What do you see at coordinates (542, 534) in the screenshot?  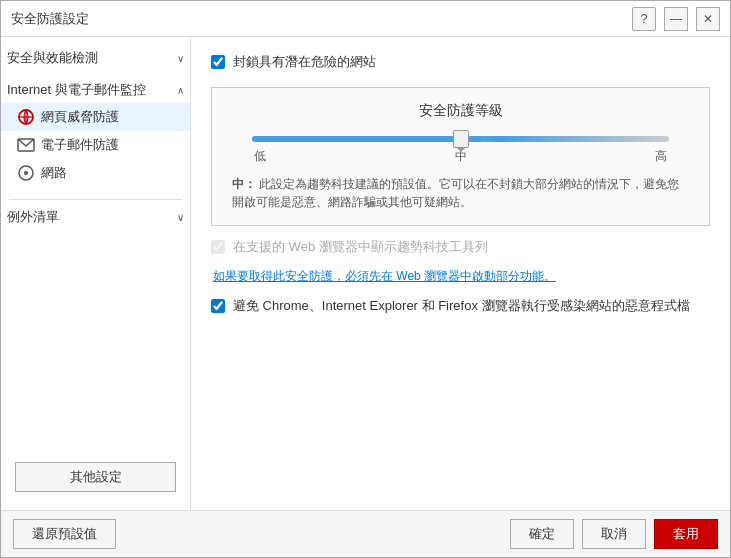 I see `confirm-button: 確定` at bounding box center [542, 534].